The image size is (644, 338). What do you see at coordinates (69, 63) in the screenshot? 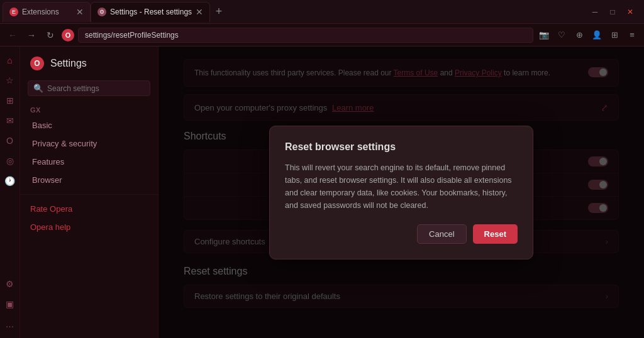
I see `settings-title-text: Settings` at bounding box center [69, 63].